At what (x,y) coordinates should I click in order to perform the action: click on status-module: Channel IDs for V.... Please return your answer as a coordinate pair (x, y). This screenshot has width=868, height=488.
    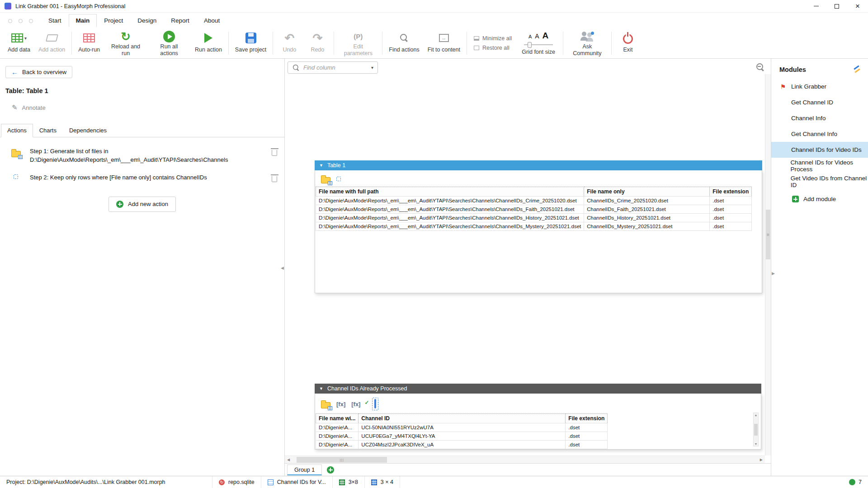
    Looking at the image, I should click on (297, 482).